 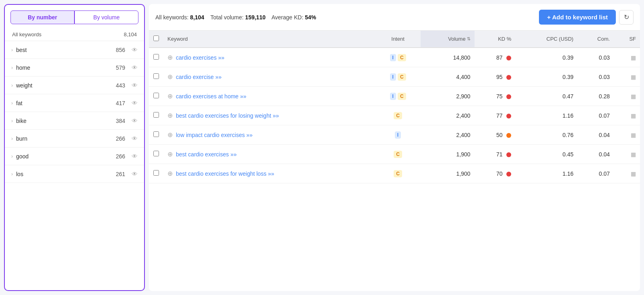 I want to click on keyword-link: ⊕ best cardio exercises for losing weigh…, so click(x=269, y=115).